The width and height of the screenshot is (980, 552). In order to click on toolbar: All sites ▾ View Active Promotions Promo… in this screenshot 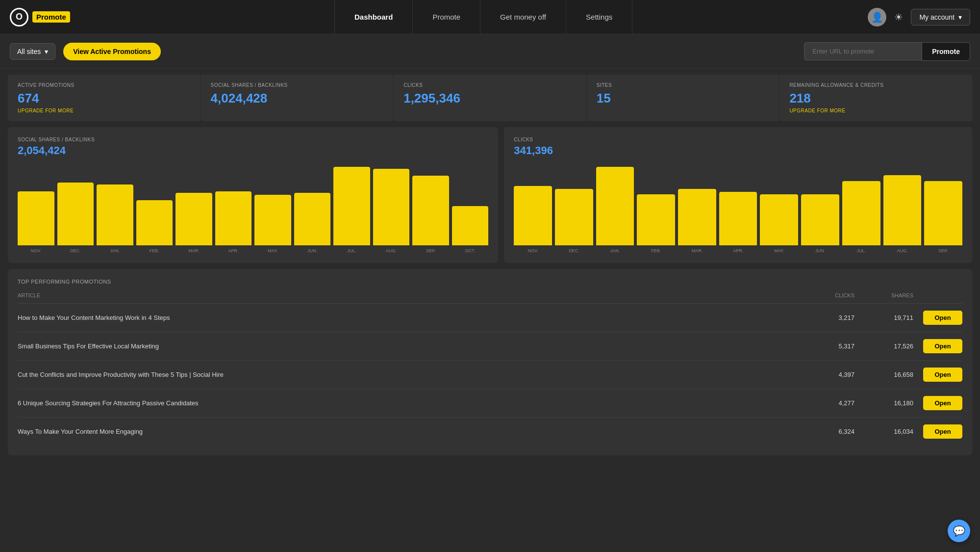, I will do `click(490, 52)`.